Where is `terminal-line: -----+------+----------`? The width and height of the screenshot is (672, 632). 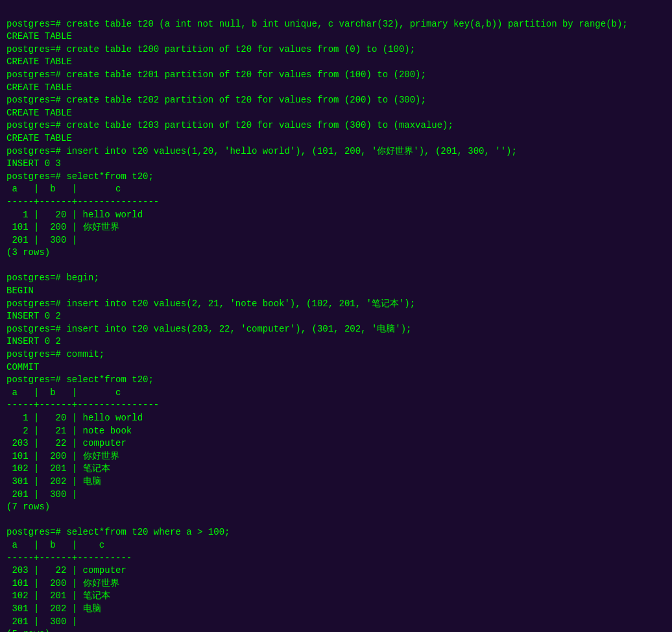 terminal-line: -----+------+---------- is located at coordinates (336, 559).